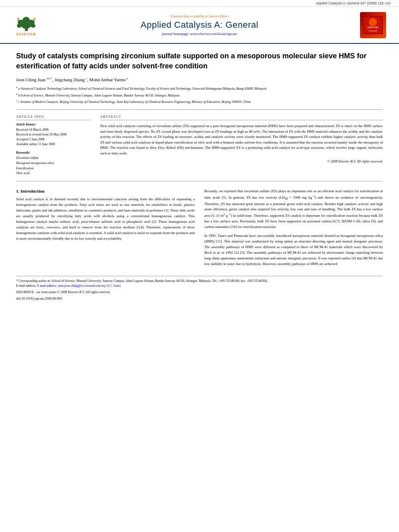 Image resolution: width=399 pixels, height=532 pixels. I want to click on doi-line: doi:10.1016/j.apcata.2008.06.004, so click(200, 298).